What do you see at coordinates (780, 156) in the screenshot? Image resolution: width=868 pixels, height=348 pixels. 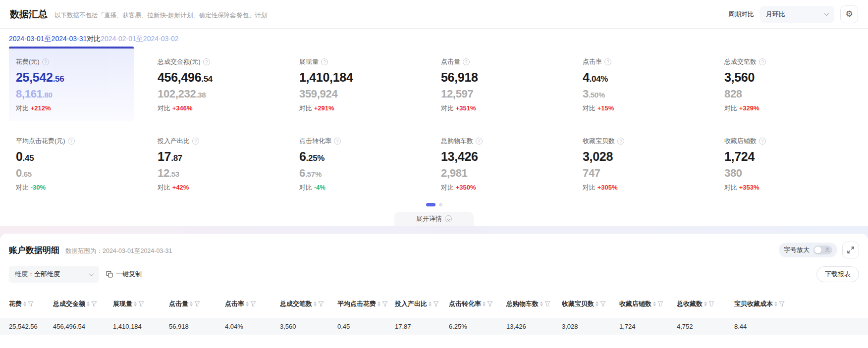 I see `metric-value: 1,724` at bounding box center [780, 156].